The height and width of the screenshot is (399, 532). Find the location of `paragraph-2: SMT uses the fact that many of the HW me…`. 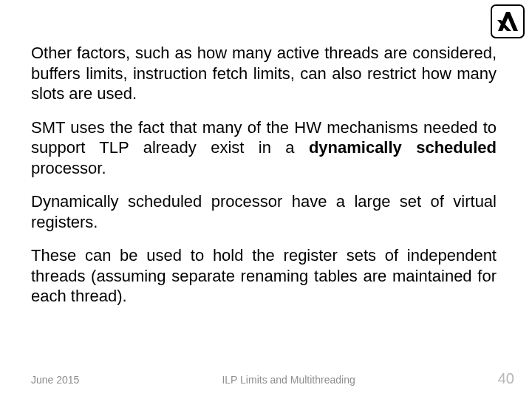

paragraph-2: SMT uses the fact that many of the HW me… is located at coordinates (264, 148).